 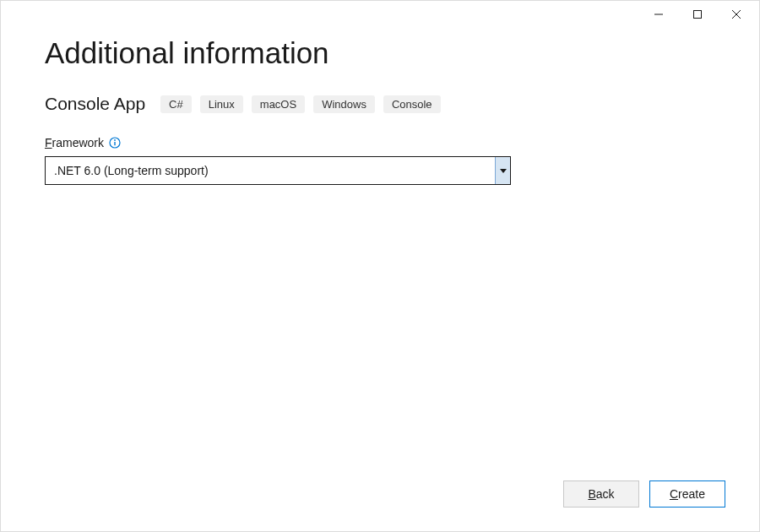 What do you see at coordinates (270, 171) in the screenshot?
I see `framework-selected-value: .NET 6.0 (Long-term support)` at bounding box center [270, 171].